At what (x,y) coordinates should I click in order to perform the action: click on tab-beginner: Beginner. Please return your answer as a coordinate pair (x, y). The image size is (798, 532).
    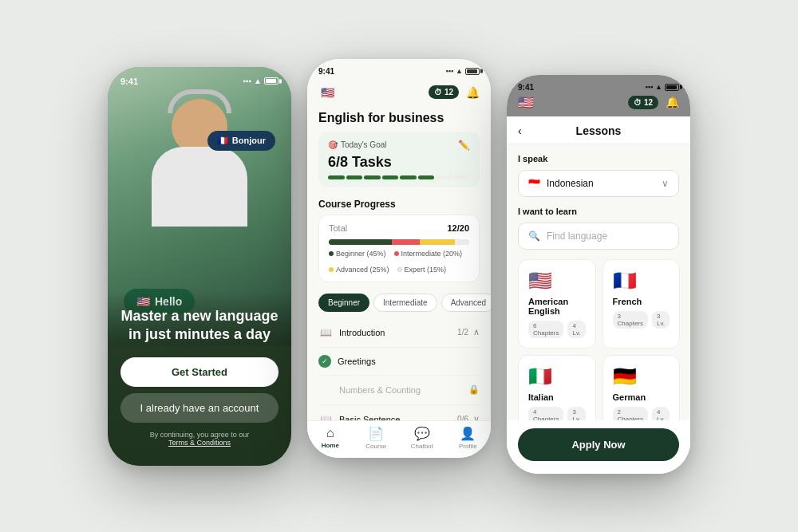
    Looking at the image, I should click on (344, 303).